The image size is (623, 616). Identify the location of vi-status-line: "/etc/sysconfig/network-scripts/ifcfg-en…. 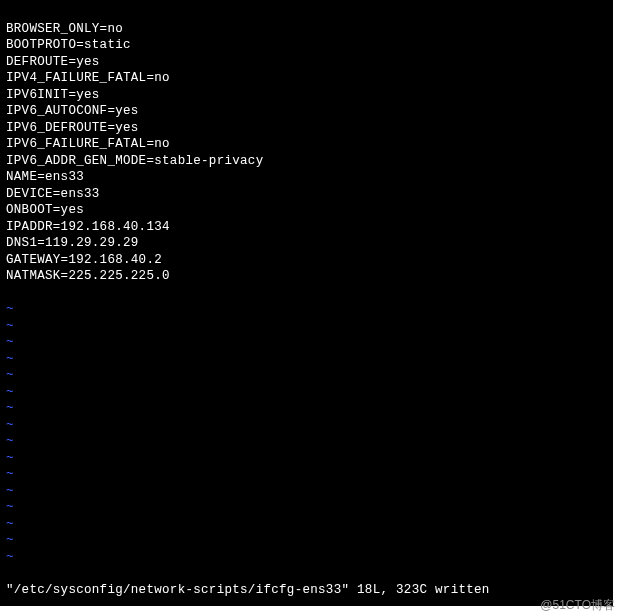
(306, 590).